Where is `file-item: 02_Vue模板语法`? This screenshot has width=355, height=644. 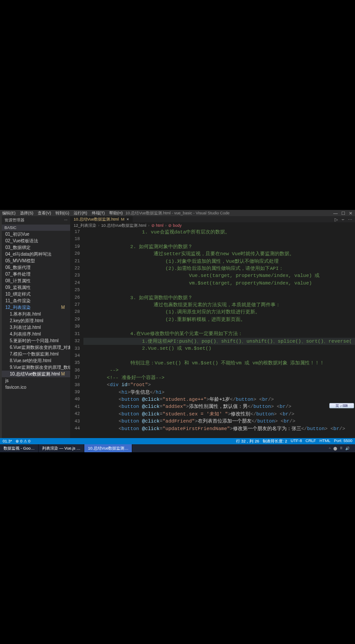
file-item: 02_Vue模板语法 is located at coordinates (36, 241).